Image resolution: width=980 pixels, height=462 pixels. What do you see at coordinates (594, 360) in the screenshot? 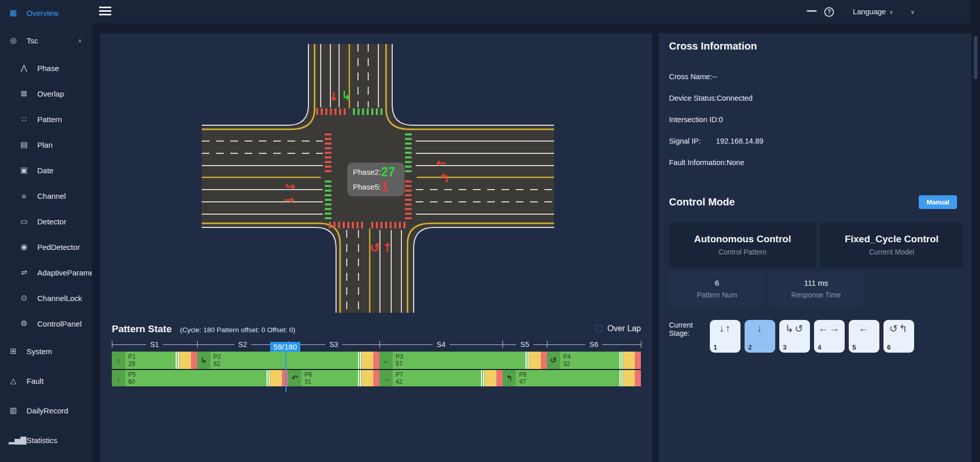
I see `phase-segment-p4: ↺P432` at bounding box center [594, 360].